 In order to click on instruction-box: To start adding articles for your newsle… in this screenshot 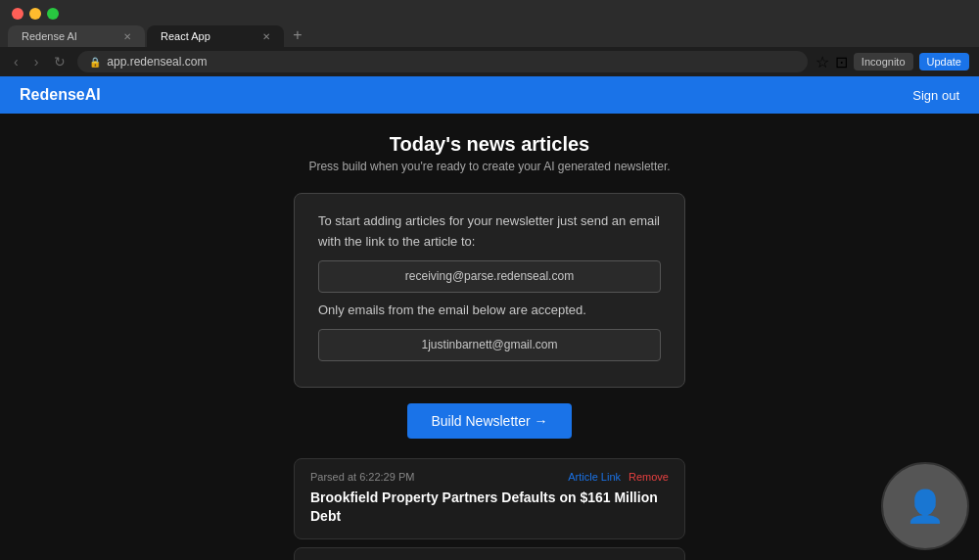, I will do `click(490, 290)`.